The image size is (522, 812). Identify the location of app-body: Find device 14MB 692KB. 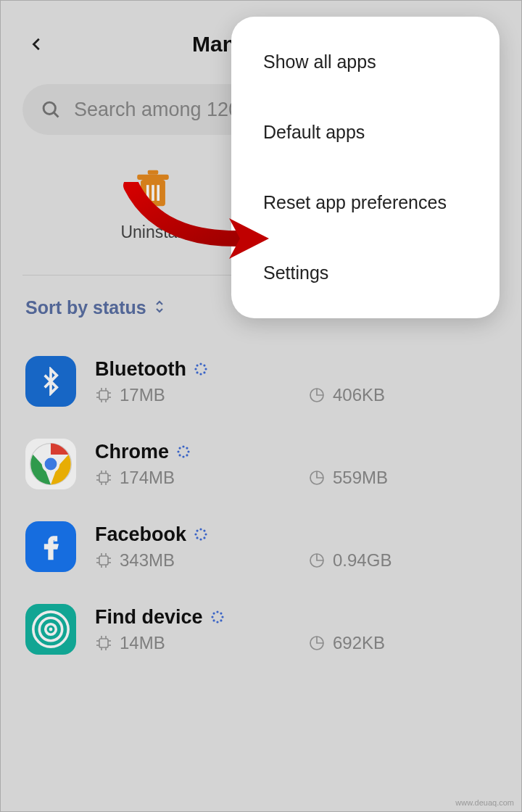
(296, 629).